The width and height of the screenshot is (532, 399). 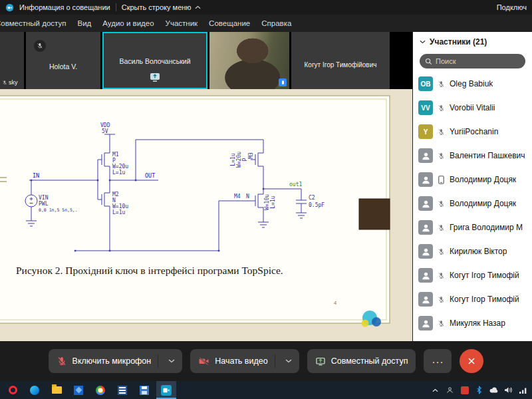 What do you see at coordinates (9, 8) in the screenshot?
I see `meeting-app-icon` at bounding box center [9, 8].